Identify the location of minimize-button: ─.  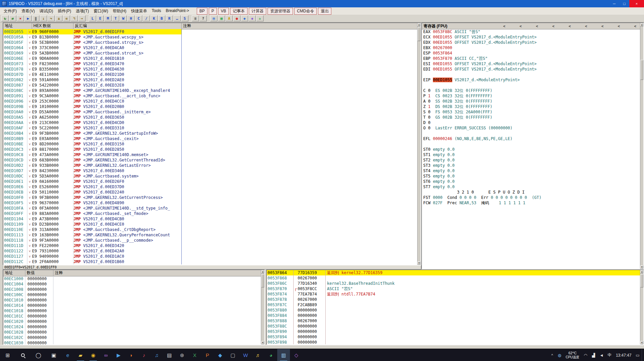
(614, 4).